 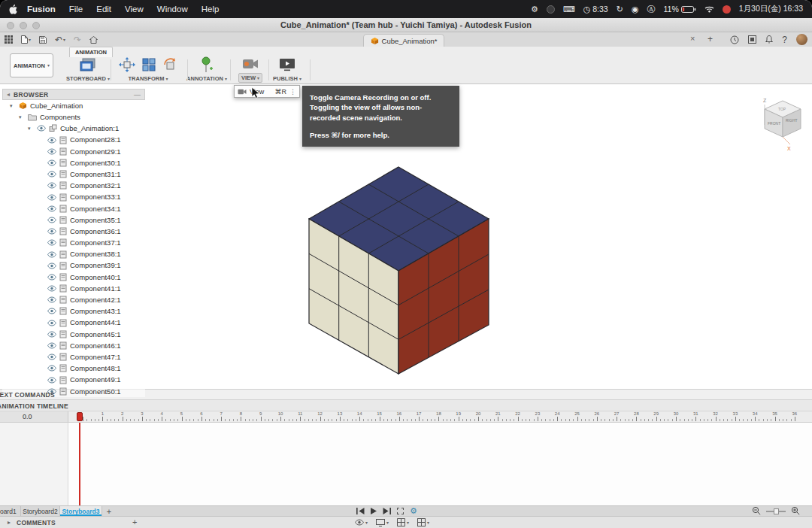 I want to click on tab-storyboard2: Storyboard2, so click(x=41, y=511).